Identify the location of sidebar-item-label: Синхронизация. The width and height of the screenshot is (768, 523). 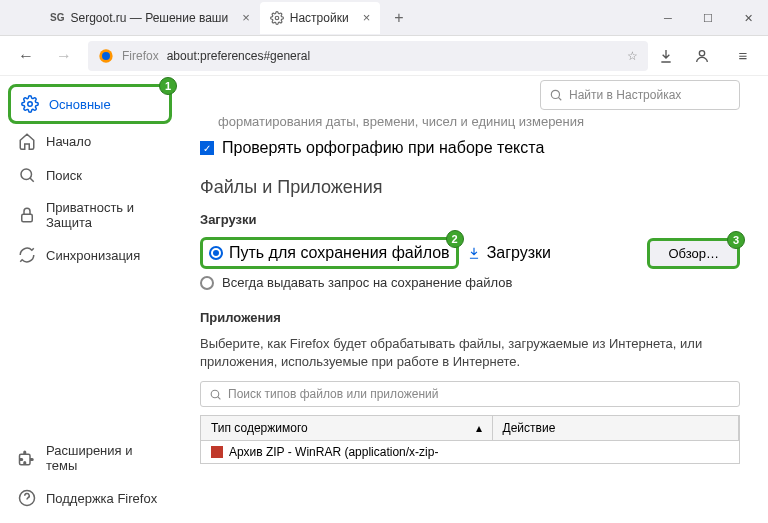
(93, 256).